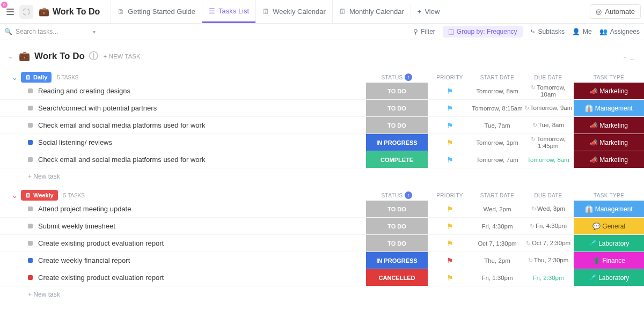 The image size is (644, 310). Describe the element at coordinates (50, 32) in the screenshot. I see `search-input: 🔍 Search tasks... ▾` at that location.